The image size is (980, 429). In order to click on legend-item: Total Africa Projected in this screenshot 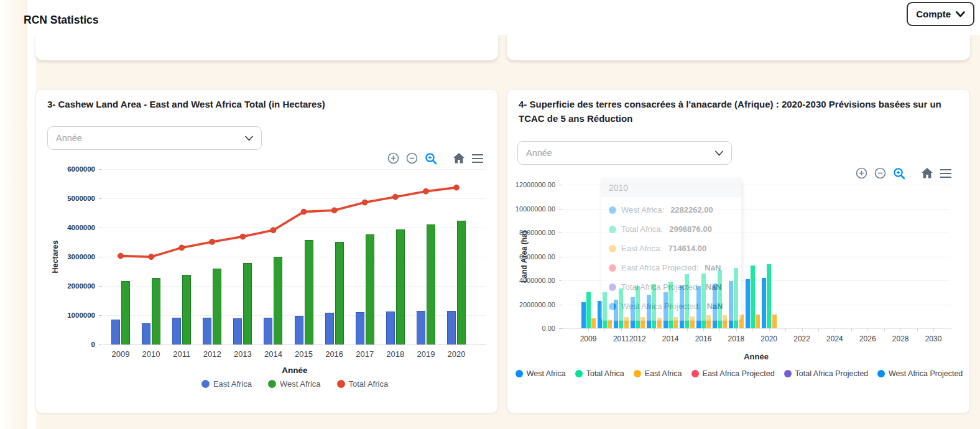, I will do `click(826, 374)`.